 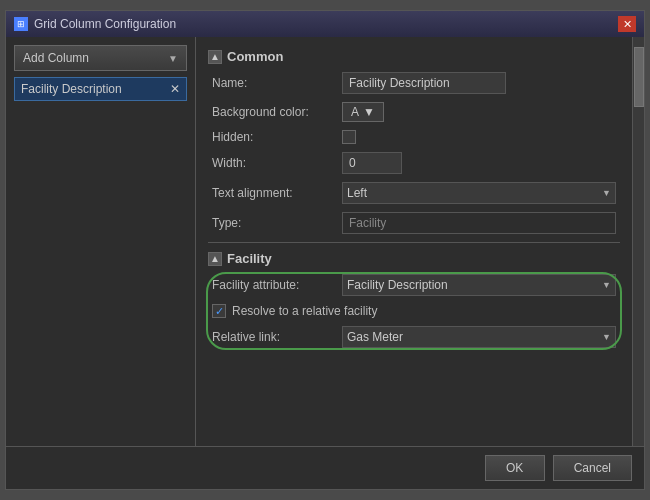 What do you see at coordinates (479, 137) in the screenshot?
I see `hidden-checkbox-container` at bounding box center [479, 137].